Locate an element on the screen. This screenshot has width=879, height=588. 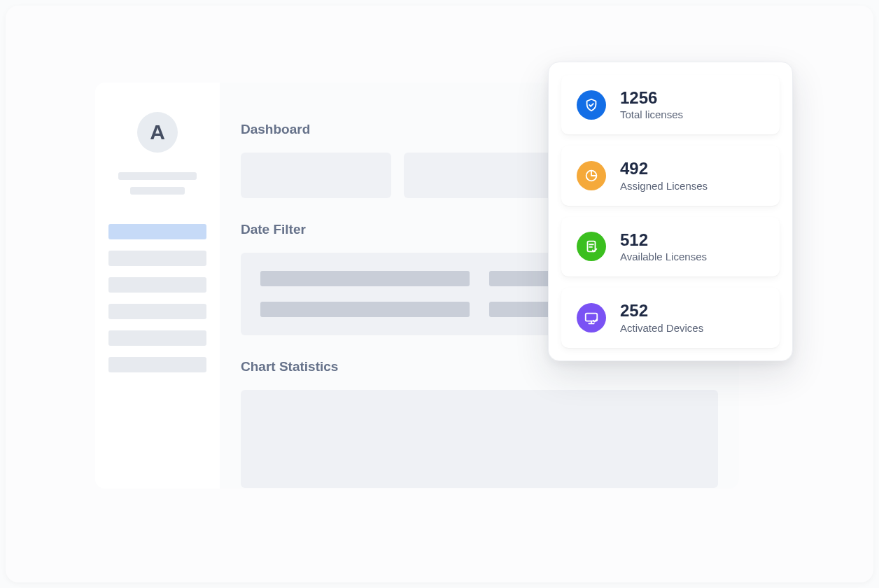
sidebar-nav-item-active is located at coordinates (157, 232).